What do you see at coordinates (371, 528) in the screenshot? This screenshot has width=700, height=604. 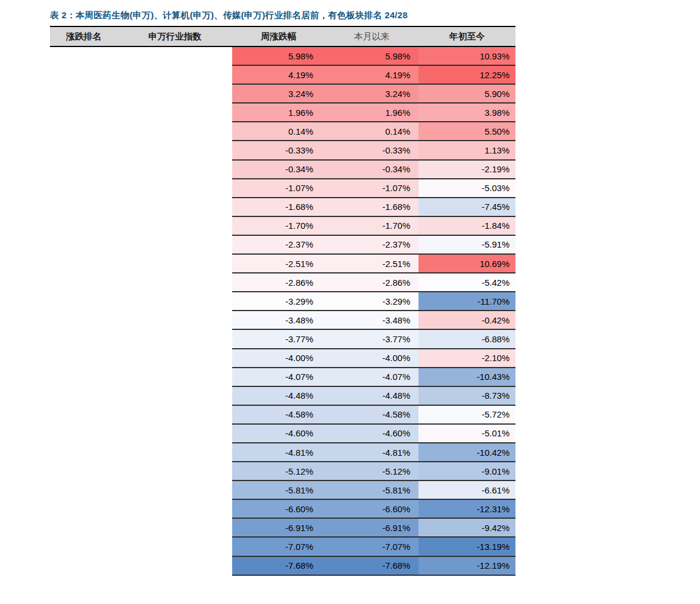 I see `month-to-date-cell: -6.91%` at bounding box center [371, 528].